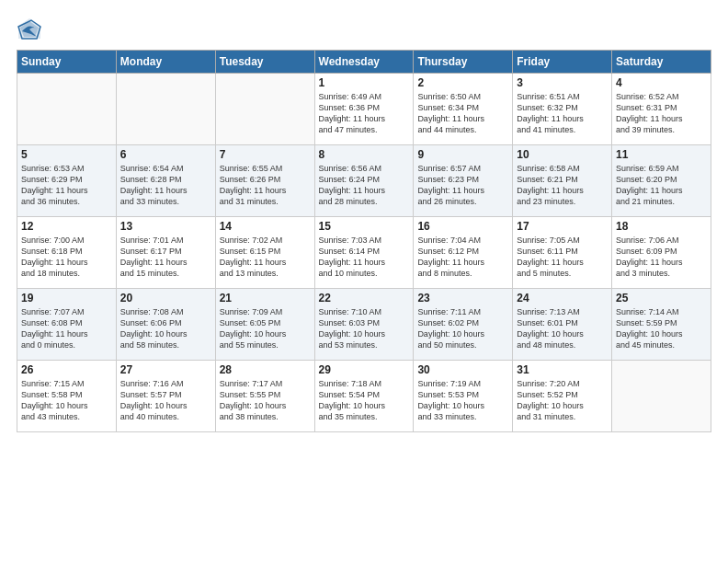 The width and height of the screenshot is (728, 563). I want to click on calendar-cell: 15Sunrise: 7:03 AM Sunset: 6:14 PM Dayli…, so click(364, 253).